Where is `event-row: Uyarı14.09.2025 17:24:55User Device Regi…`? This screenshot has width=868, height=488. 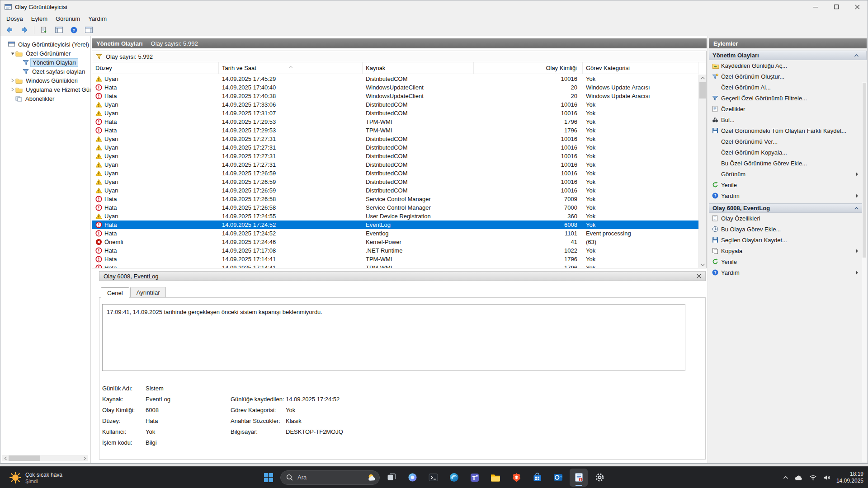 event-row: Uyarı14.09.2025 17:24:55User Device Regi… is located at coordinates (395, 216).